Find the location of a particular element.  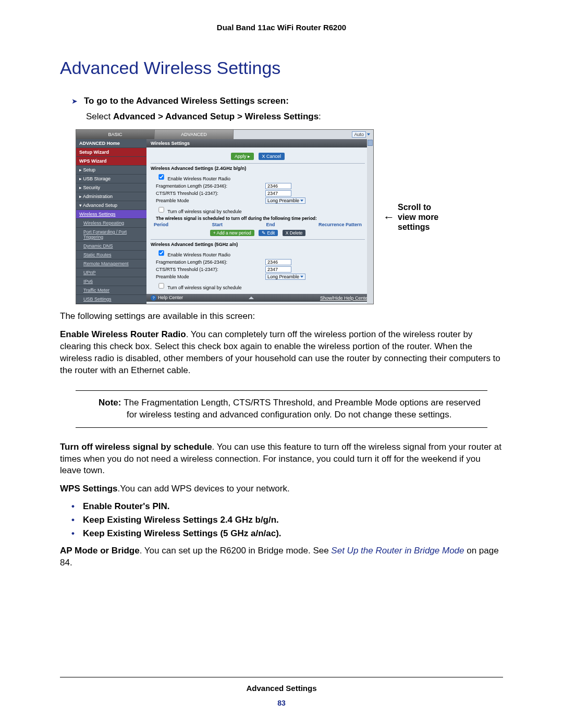

cts-5-label: CTS/RTS Threshold (1-2347): is located at coordinates (208, 269).